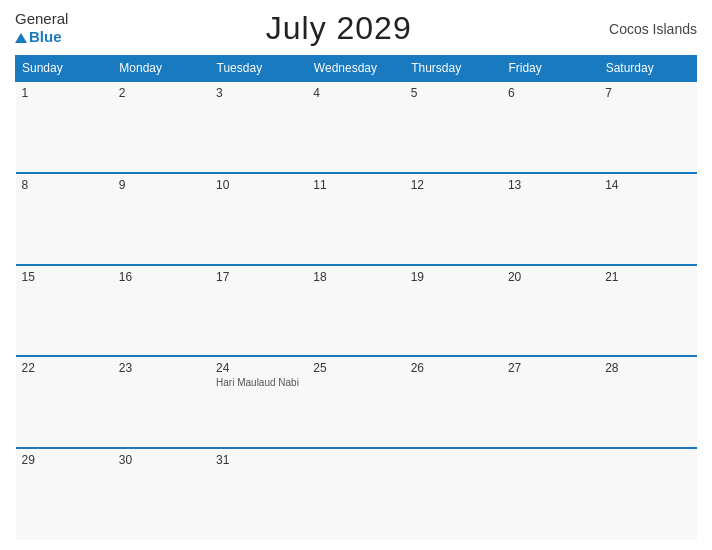 This screenshot has height=550, width=712. I want to click on day-number: 4, so click(356, 93).